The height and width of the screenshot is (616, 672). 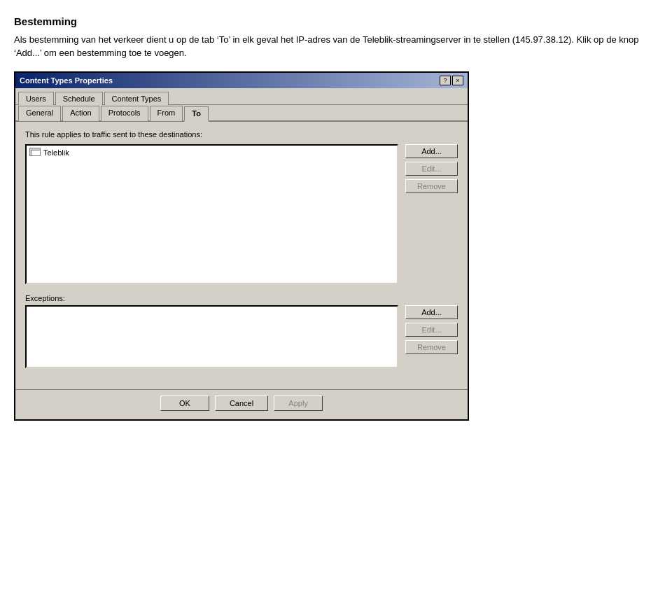 I want to click on tab-row-top: Users Schedule Content Types, so click(x=241, y=97).